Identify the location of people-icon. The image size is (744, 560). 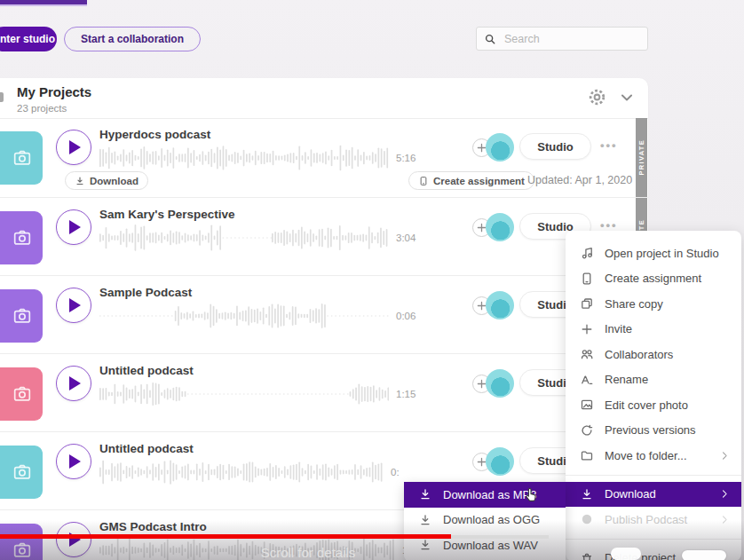
(587, 354).